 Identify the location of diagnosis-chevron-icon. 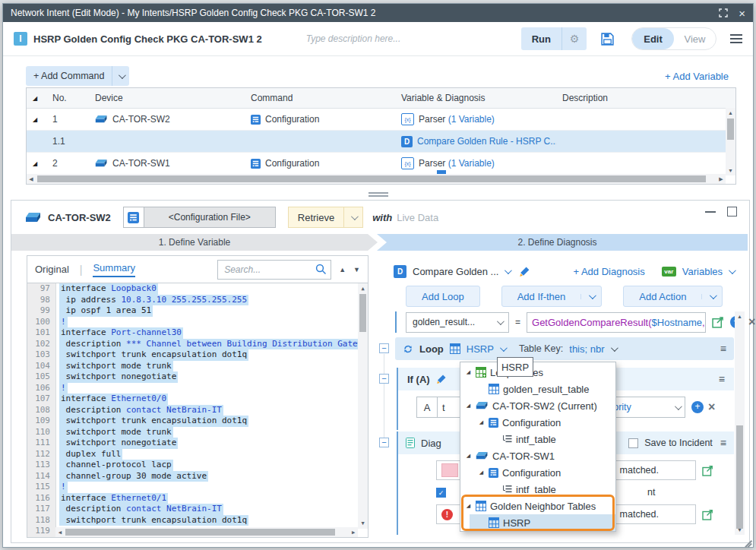
(508, 270).